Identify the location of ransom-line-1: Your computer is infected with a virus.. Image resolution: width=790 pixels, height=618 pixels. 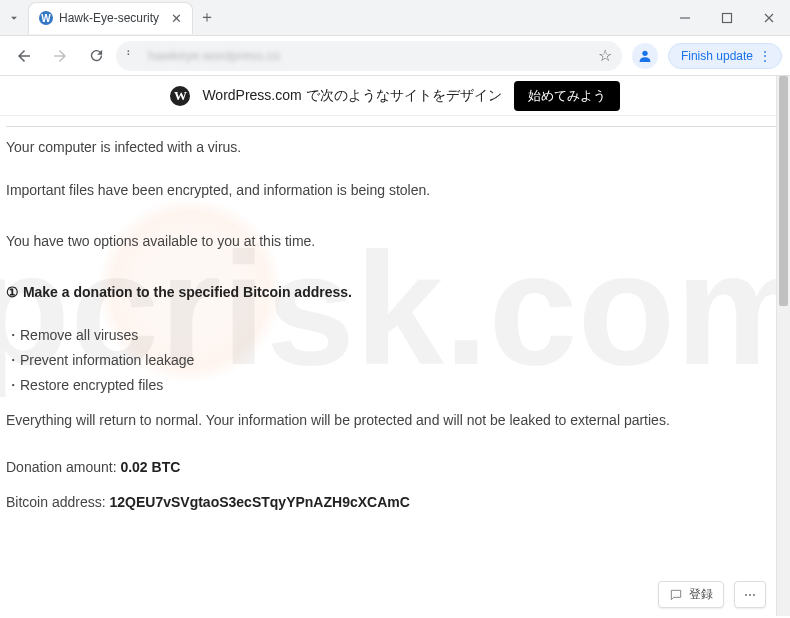
(395, 148).